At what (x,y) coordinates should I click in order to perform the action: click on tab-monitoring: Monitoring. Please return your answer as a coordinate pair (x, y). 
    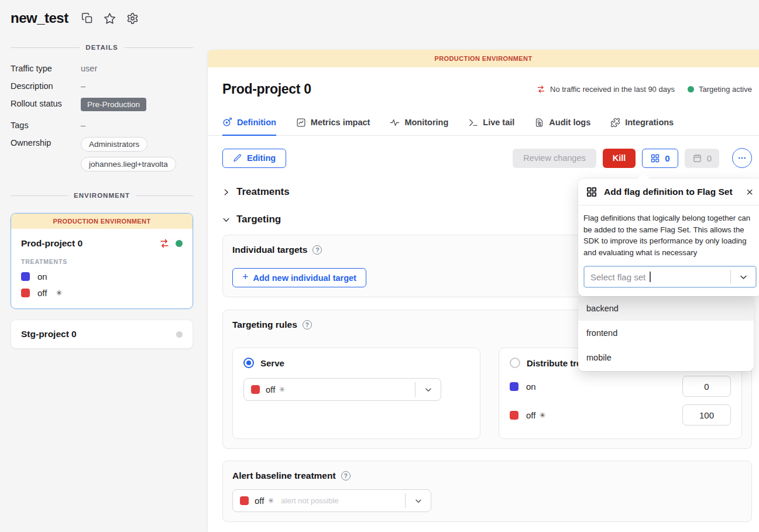
    Looking at the image, I should click on (419, 126).